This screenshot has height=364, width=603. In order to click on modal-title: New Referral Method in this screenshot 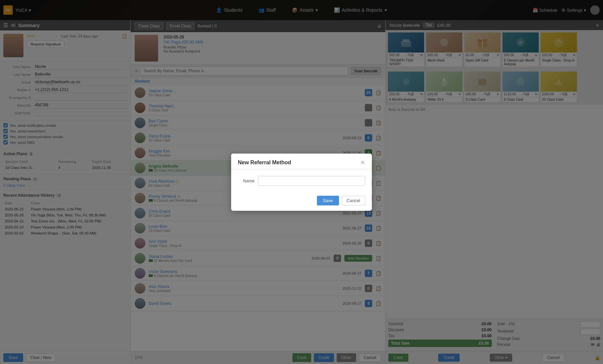, I will do `click(265, 163)`.